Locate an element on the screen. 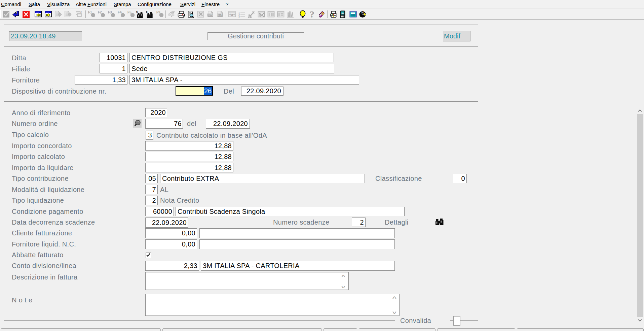 Image resolution: width=644 pixels, height=331 pixels. svg-text: F9 is located at coordinates (158, 12).